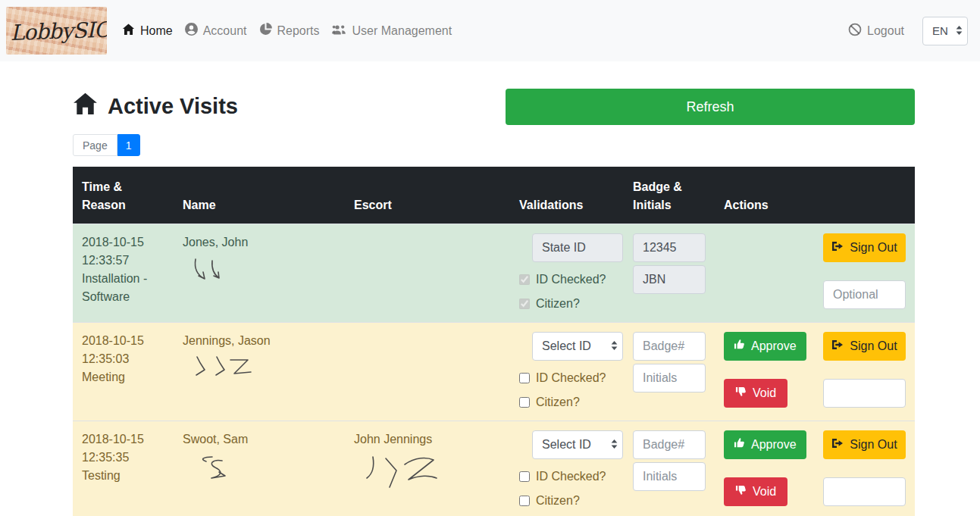  What do you see at coordinates (669, 280) in the screenshot?
I see `initials-input-disabled` at bounding box center [669, 280].